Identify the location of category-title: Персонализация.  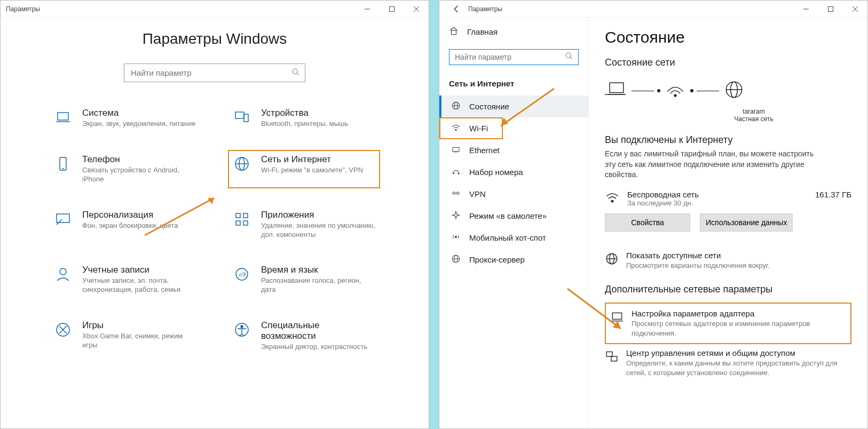
(130, 215).